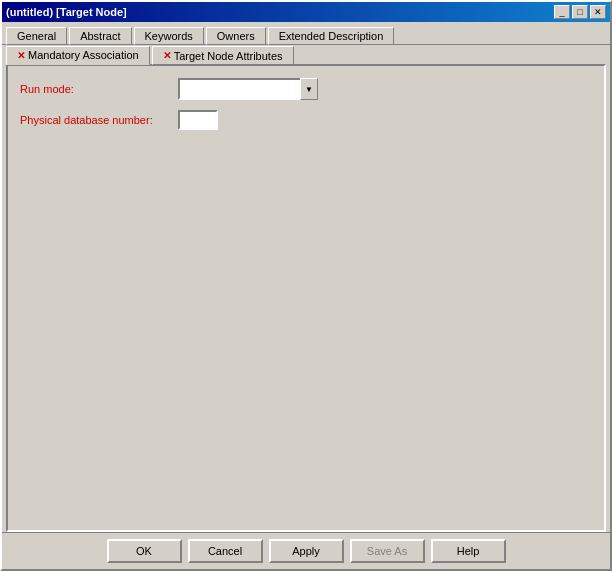  I want to click on maximize-button: □, so click(580, 12).